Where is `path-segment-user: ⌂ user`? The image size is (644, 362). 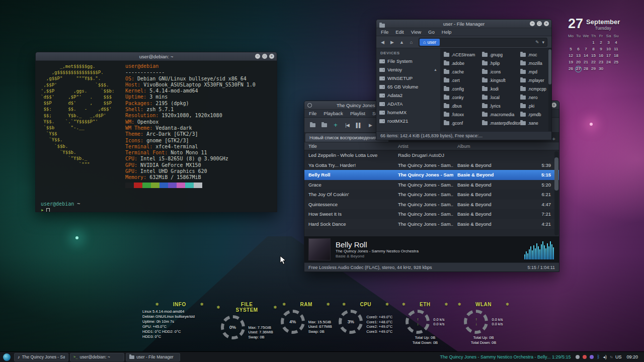 path-segment-user: ⌂ user is located at coordinates (430, 42).